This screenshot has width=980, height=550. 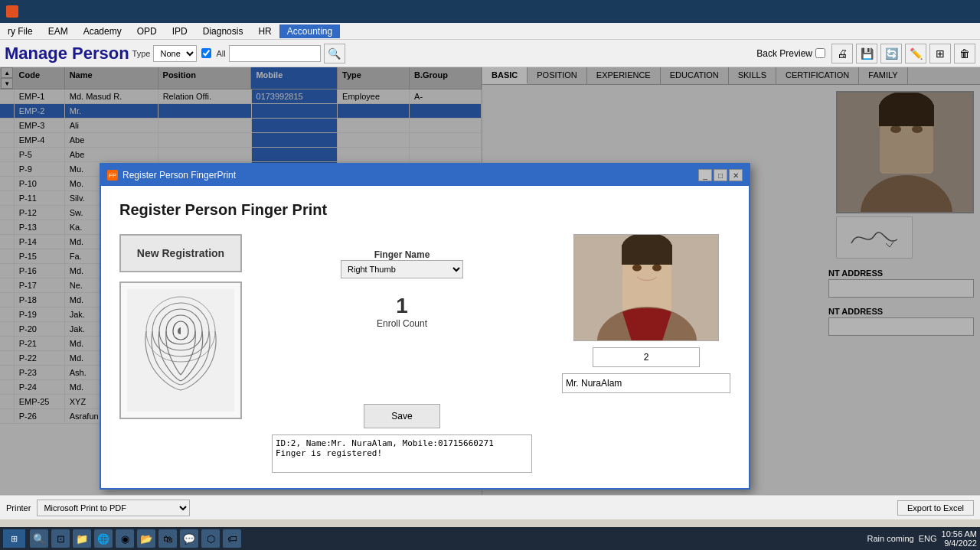 I want to click on modal-minimize: _, so click(x=705, y=175).